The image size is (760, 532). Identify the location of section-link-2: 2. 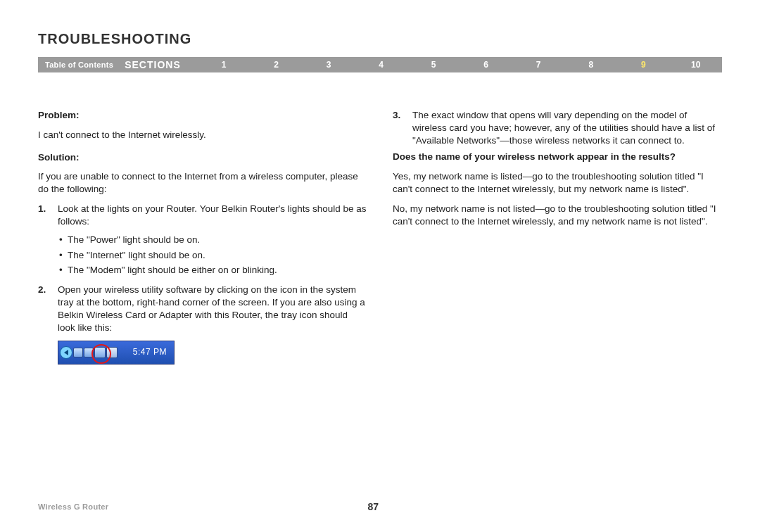
(276, 65).